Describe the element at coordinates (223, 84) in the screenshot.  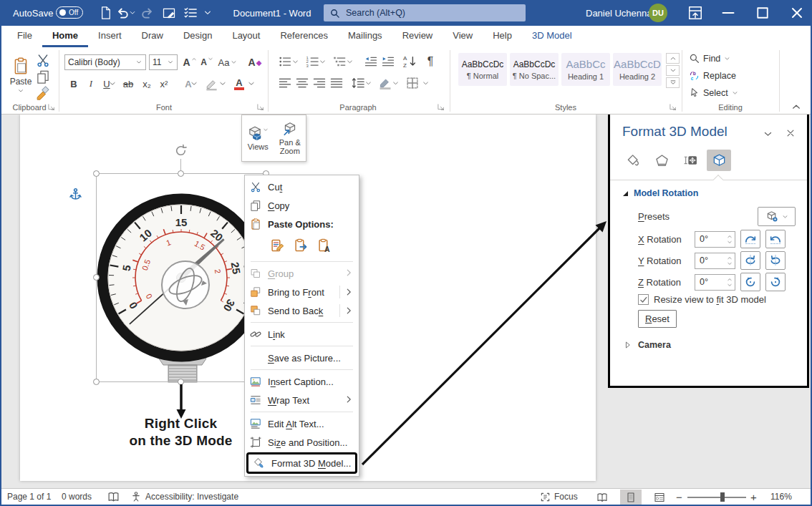
I see `highlight-chevron-icon` at that location.